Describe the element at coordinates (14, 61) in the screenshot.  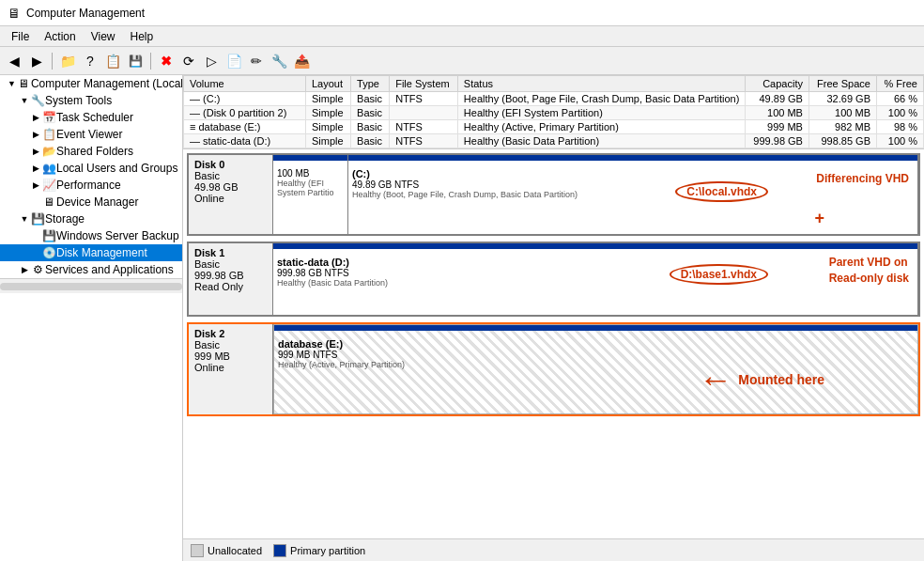
I see `back-button: ◀` at that location.